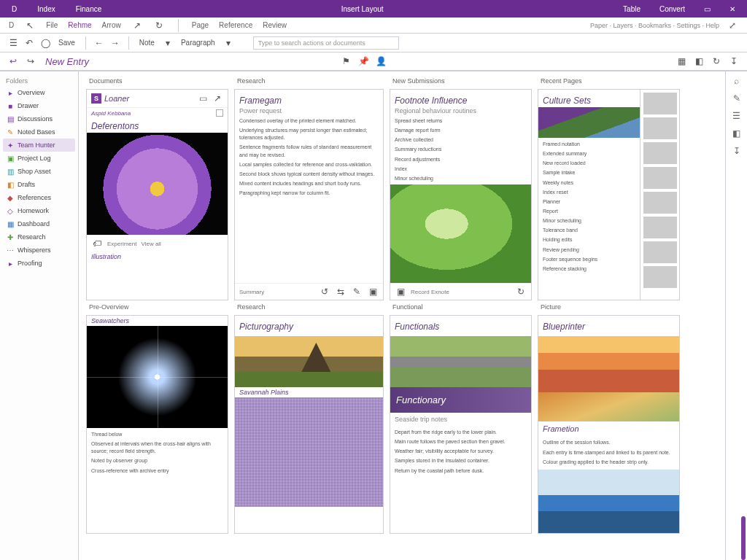  I want to click on sidebar-item-4: ✦Team Hunter, so click(39, 145).